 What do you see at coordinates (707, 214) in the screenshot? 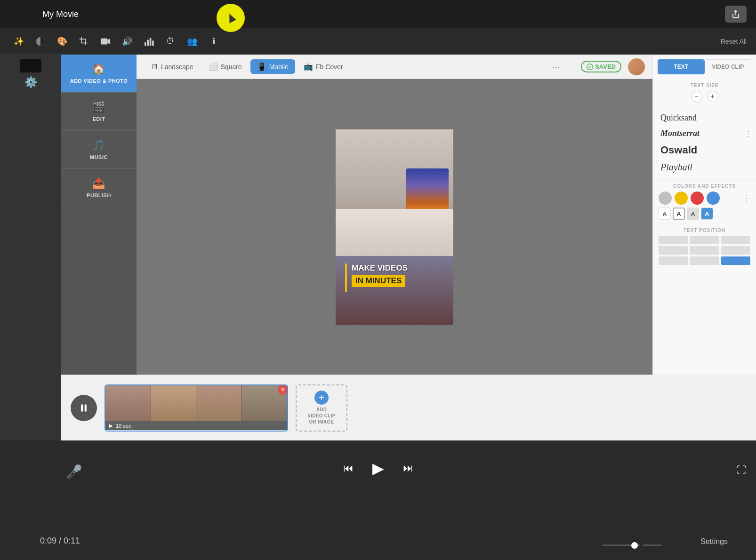
I see `effect-fill: A` at bounding box center [707, 214].